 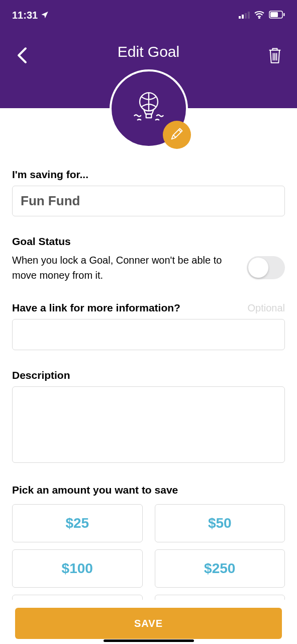 What do you see at coordinates (149, 52) in the screenshot?
I see `page-title: Edit Goal` at bounding box center [149, 52].